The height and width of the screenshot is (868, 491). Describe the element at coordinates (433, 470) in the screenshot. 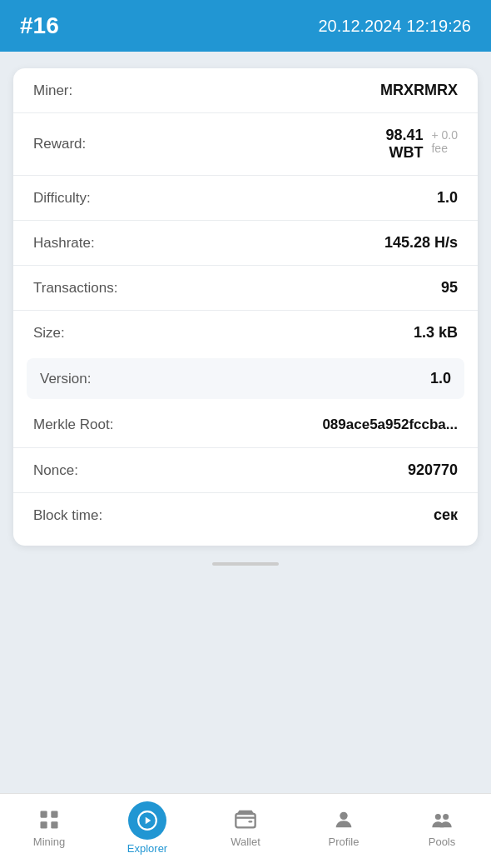

I see `nonce-value: 920770` at that location.